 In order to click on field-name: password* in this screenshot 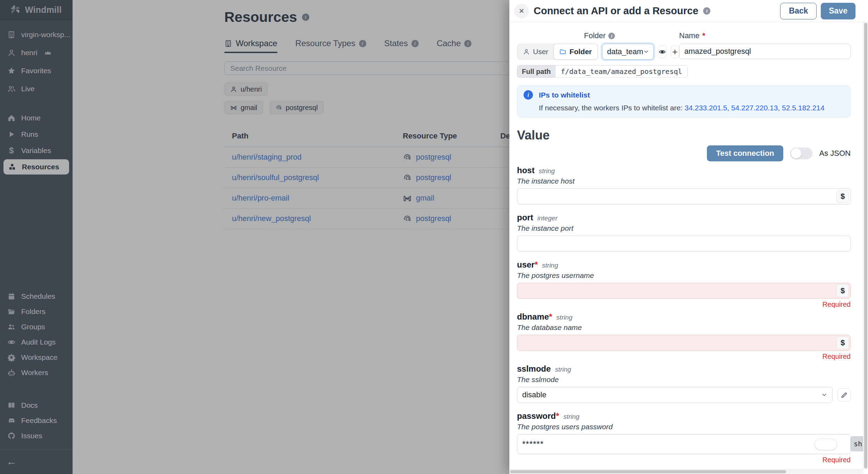, I will do `click(538, 416)`.